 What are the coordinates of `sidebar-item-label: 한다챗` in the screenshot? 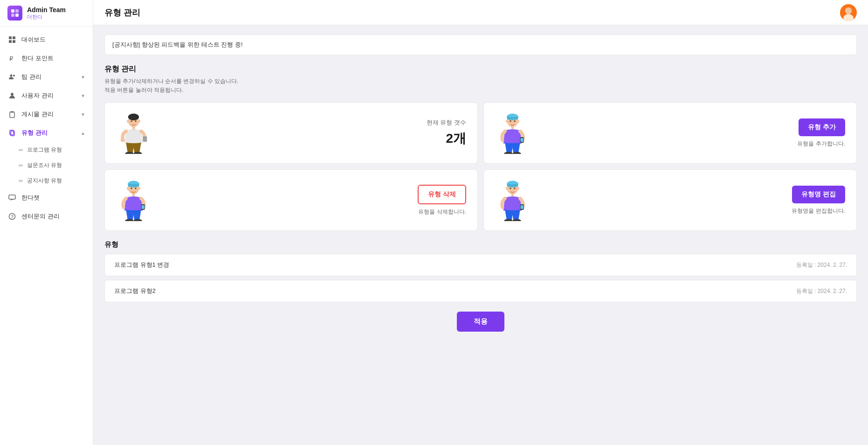 It's located at (31, 198).